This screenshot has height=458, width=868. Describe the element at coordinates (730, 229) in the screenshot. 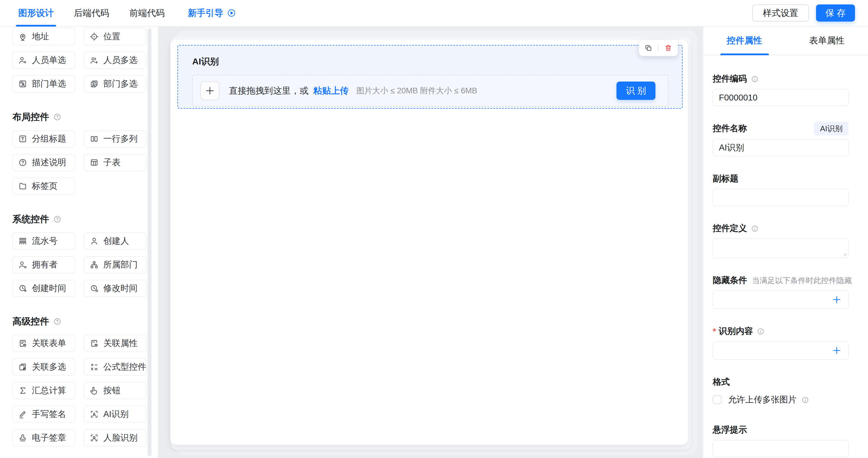

I see `control-definition-label: 控件定义` at that location.